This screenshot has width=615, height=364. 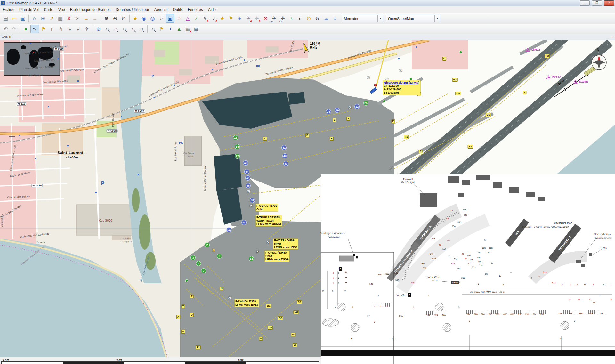 I want to click on time-6s-icon: 6s, so click(x=318, y=19).